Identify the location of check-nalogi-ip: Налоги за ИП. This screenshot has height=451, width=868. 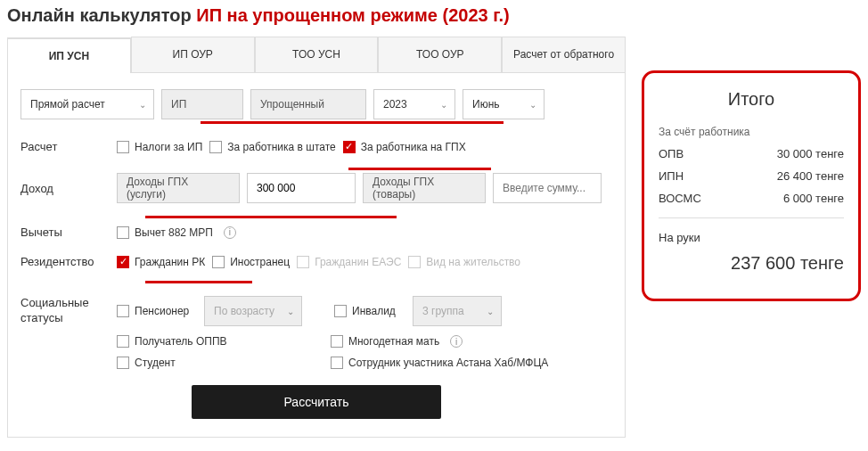
(160, 147).